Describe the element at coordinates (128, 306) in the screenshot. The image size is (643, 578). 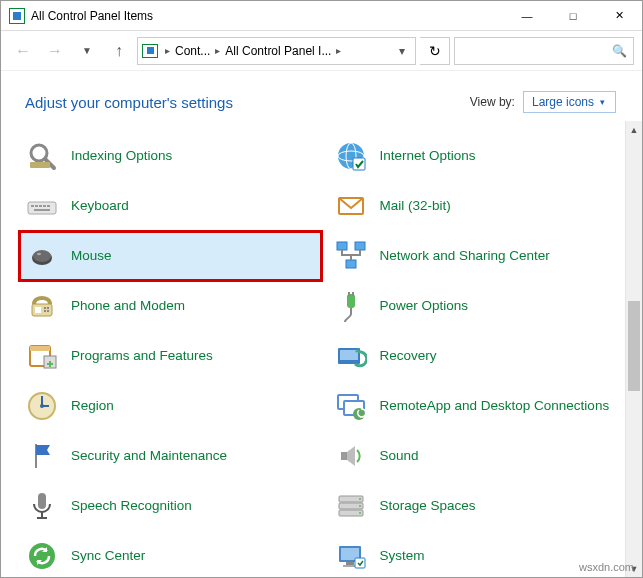
I see `cpl-item-label: Phone and Modem` at that location.